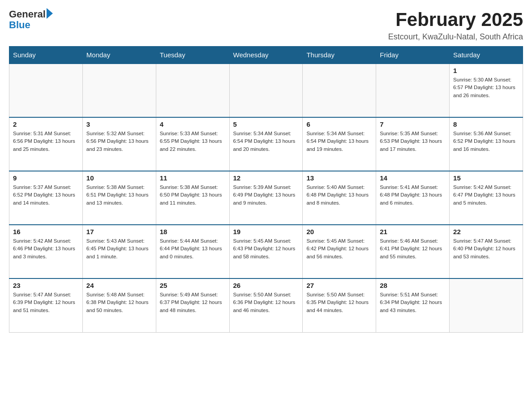  I want to click on day-info: Sunrise: 5:35 AM Sunset: 6:53 PM Dayligh…, so click(413, 141).